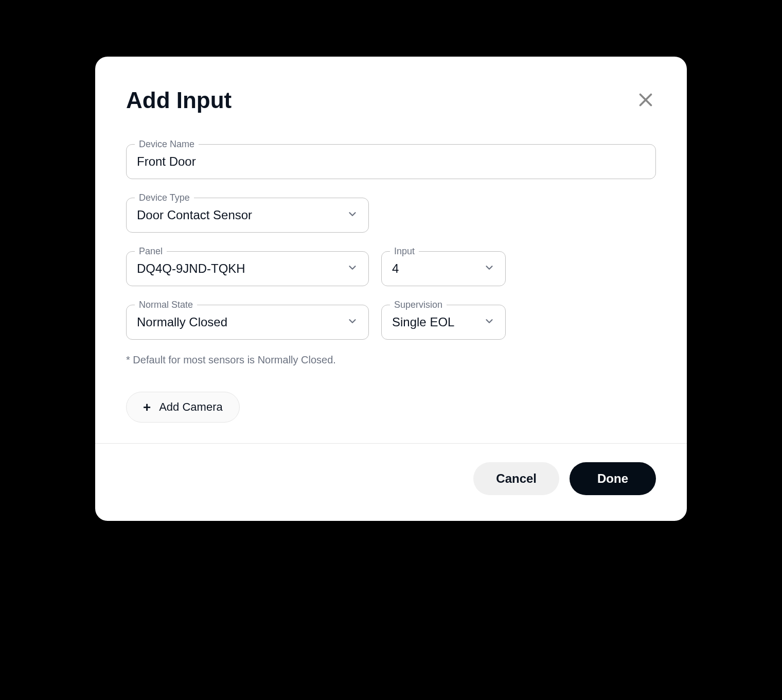 The height and width of the screenshot is (700, 782). What do you see at coordinates (165, 198) in the screenshot?
I see `device-type-label: Device Type` at bounding box center [165, 198].